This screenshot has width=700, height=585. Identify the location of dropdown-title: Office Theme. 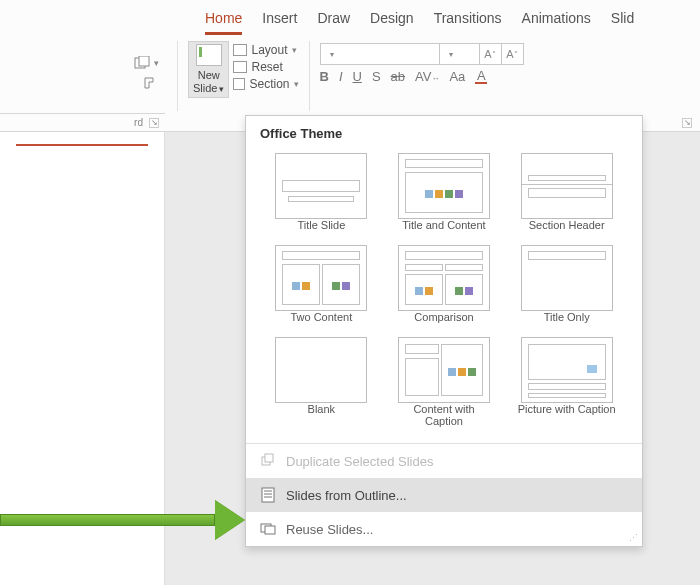
(444, 132).